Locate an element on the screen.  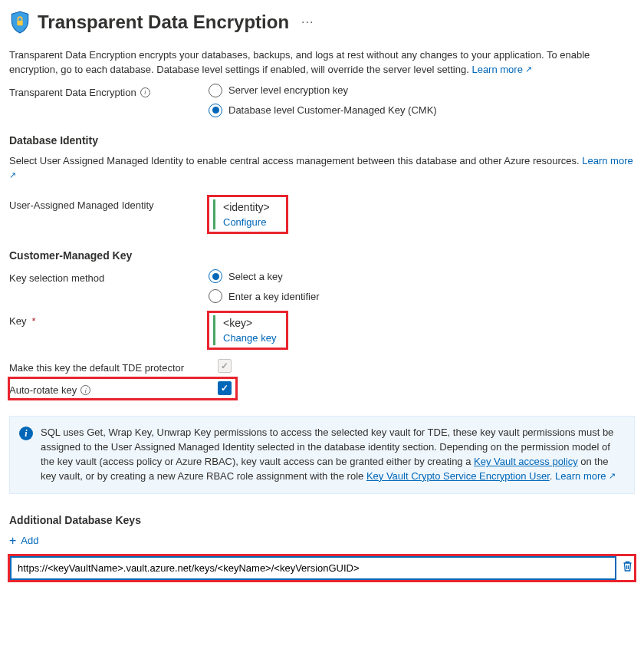
key-label: Key* is located at coordinates (109, 319).